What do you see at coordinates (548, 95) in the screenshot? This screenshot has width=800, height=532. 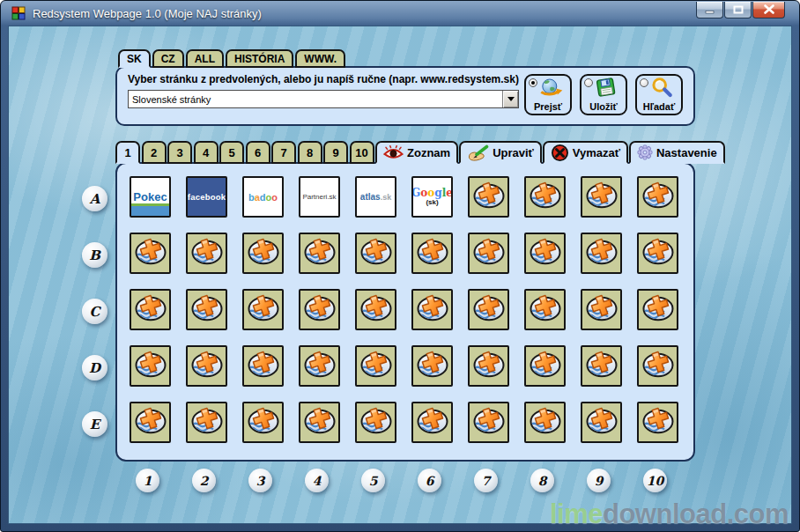 I see `prejs-button: Prejsť` at bounding box center [548, 95].